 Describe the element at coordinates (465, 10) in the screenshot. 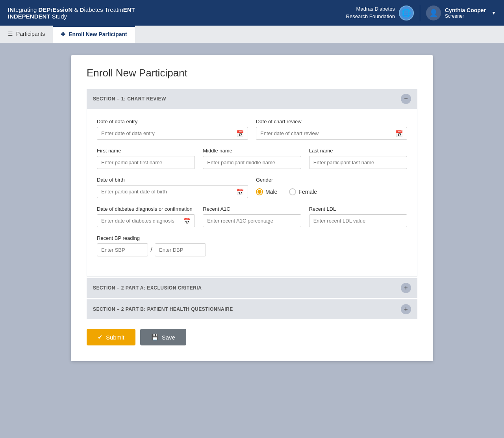

I see `user-name: Cynthia Cooper` at that location.